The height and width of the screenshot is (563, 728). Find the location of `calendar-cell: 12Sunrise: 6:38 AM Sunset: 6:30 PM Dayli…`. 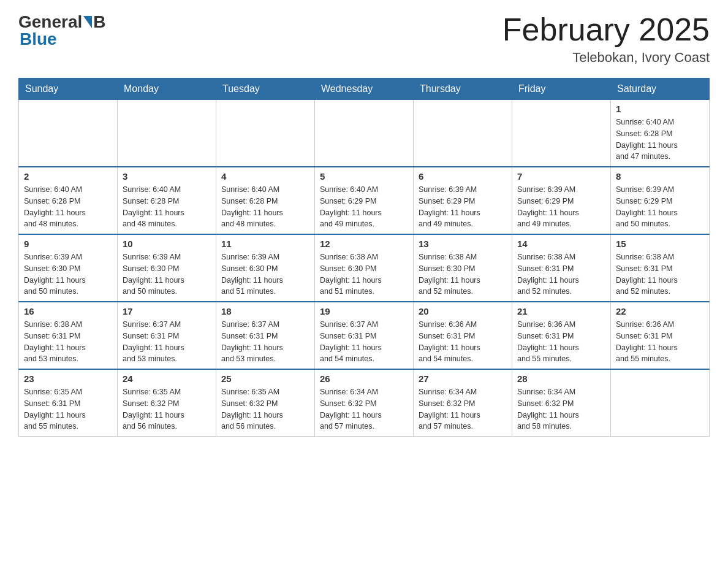

calendar-cell: 12Sunrise: 6:38 AM Sunset: 6:30 PM Dayli… is located at coordinates (364, 268).